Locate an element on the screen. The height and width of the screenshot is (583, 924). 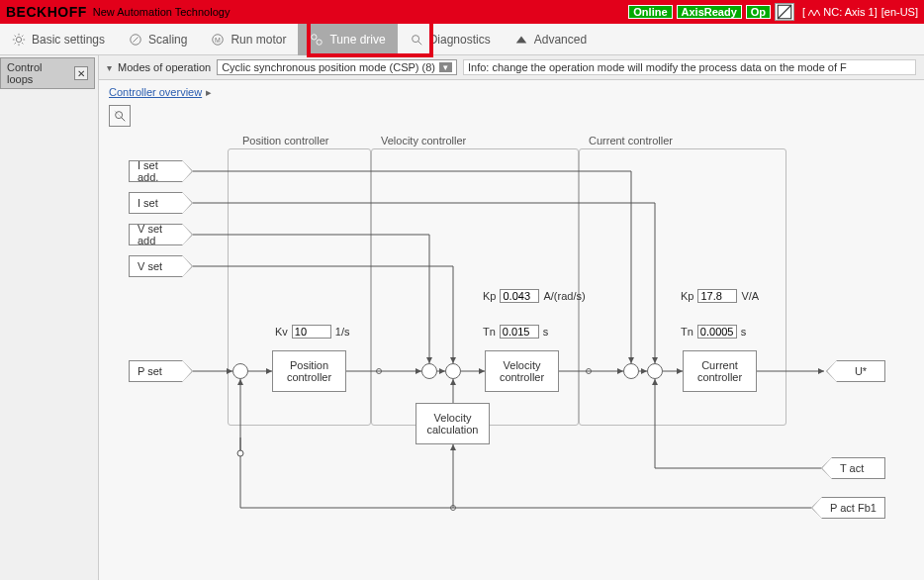
tab-scaling: Scaling is located at coordinates (158, 40).